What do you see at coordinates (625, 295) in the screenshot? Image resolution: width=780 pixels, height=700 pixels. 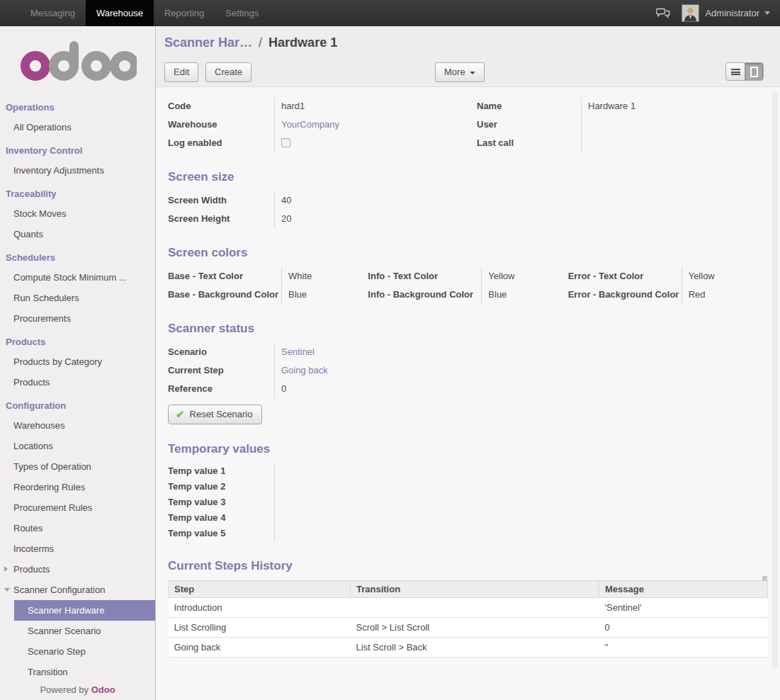 I see `error-bg-color-label: Error - Background Color` at bounding box center [625, 295].